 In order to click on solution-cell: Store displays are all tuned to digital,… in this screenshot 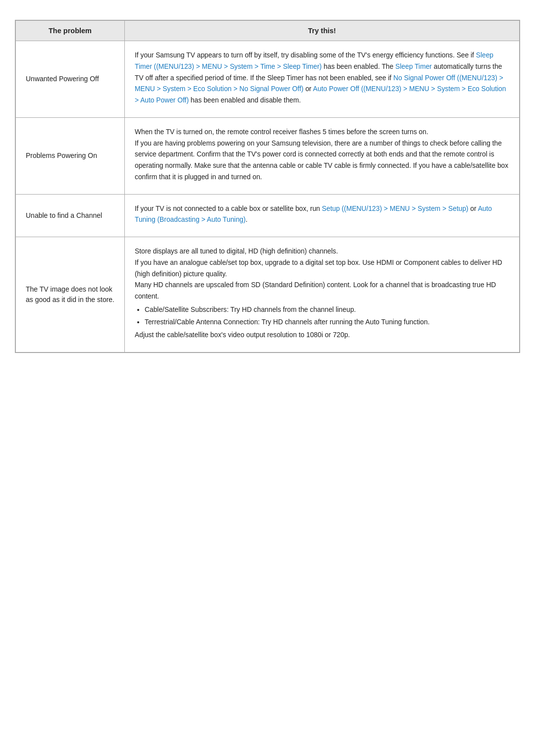, I will do `click(322, 295)`.